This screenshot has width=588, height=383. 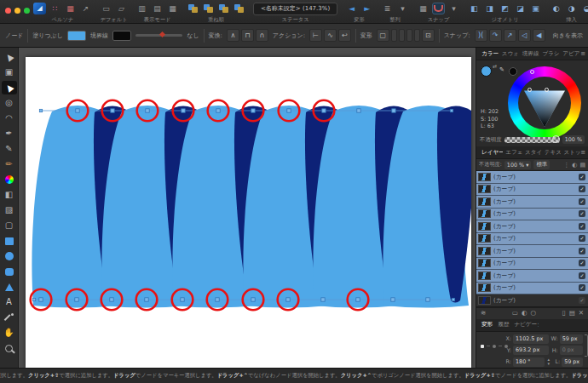 I want to click on live-filter-icon: ○, so click(x=533, y=313).